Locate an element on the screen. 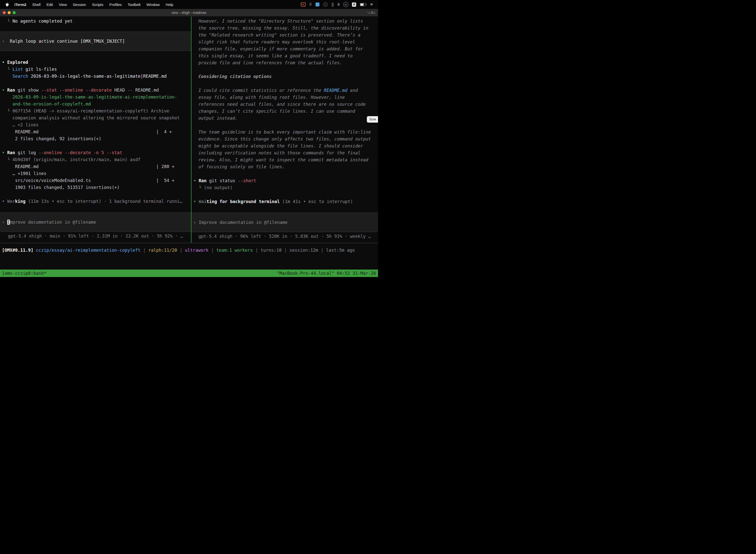 The height and width of the screenshot is (554, 756). diffstat-line: README.md | 4 + is located at coordinates (96, 132).